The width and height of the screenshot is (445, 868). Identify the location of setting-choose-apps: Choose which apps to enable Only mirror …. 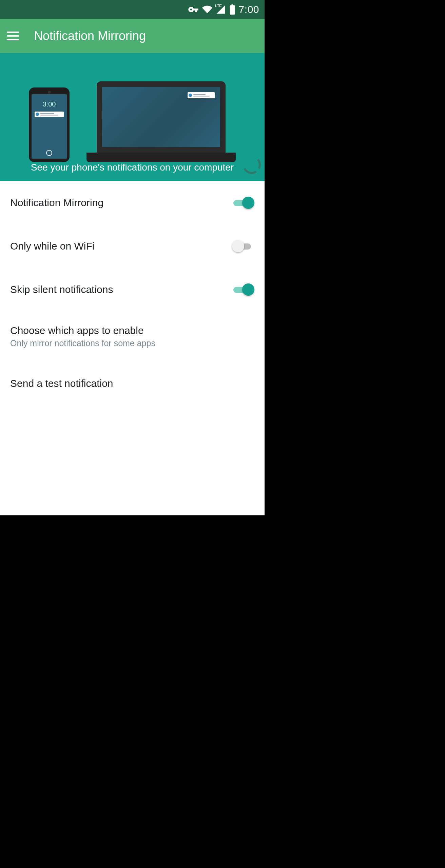
(132, 336).